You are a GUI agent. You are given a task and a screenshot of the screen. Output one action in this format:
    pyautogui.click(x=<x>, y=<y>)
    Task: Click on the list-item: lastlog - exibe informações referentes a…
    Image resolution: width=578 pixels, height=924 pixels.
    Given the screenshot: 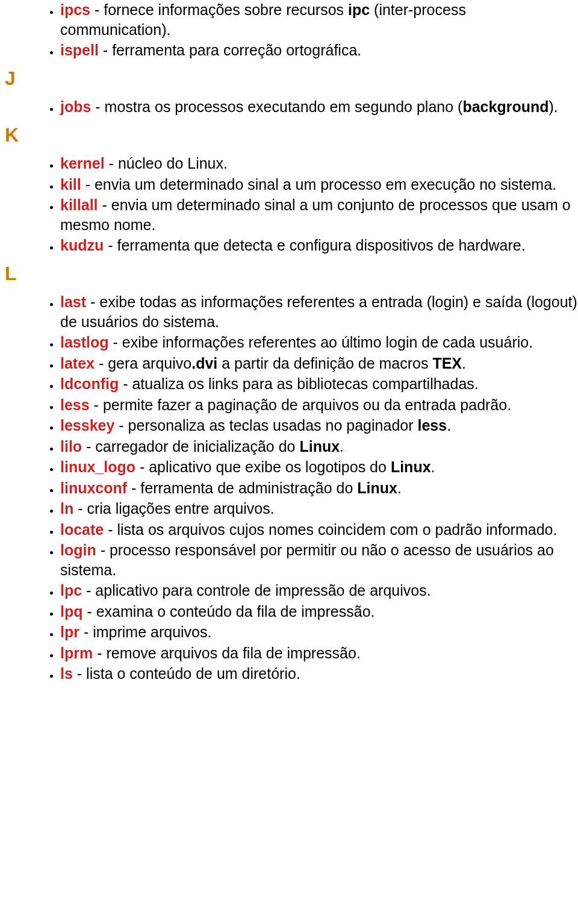 What is the action you would take?
    pyautogui.click(x=319, y=342)
    